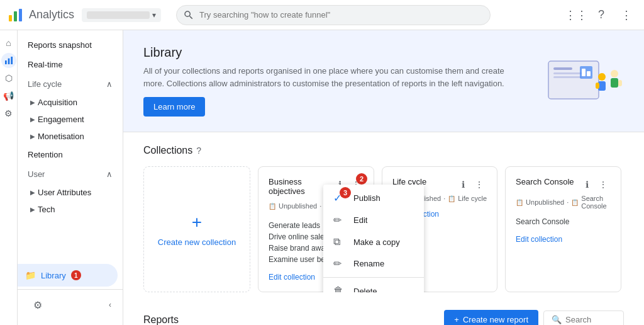 This screenshot has height=325, width=644. Describe the element at coordinates (340, 242) in the screenshot. I see `copy-icon: ⧉` at that location.